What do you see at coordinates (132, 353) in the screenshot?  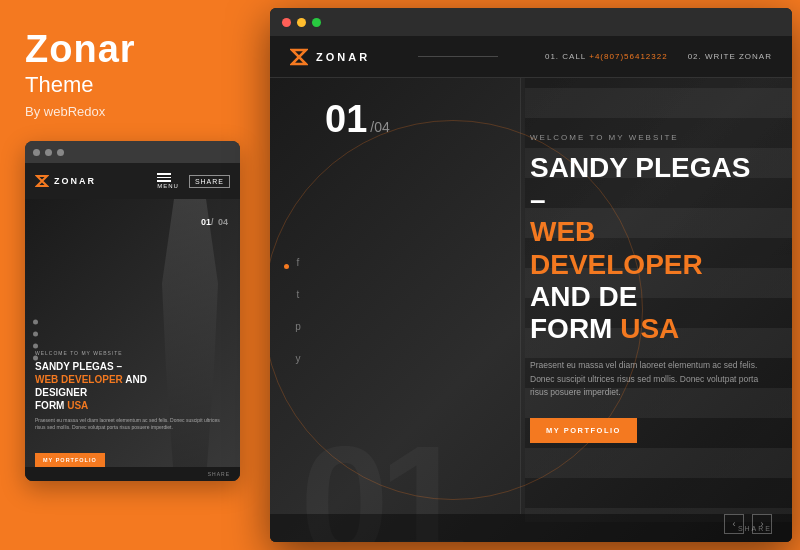 I see `mobile-welcome: WELCOME TO MY WEBSITE` at bounding box center [132, 353].